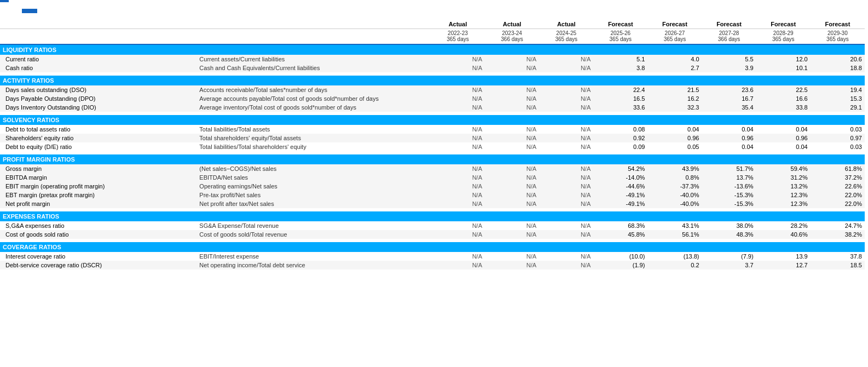 This screenshot has width=868, height=367. What do you see at coordinates (432, 99) in the screenshot?
I see `table-row: Days Payable Outstanding (DPO)Average ac…` at bounding box center [432, 99].